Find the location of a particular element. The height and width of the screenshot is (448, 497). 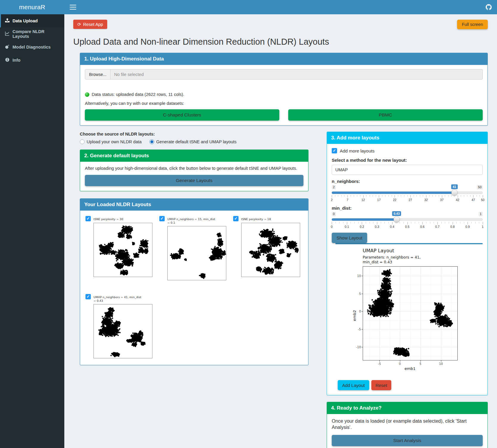

thumb-column: UMAP n_neighbors = 15, min_dist = 0.1 is located at coordinates (197, 248).